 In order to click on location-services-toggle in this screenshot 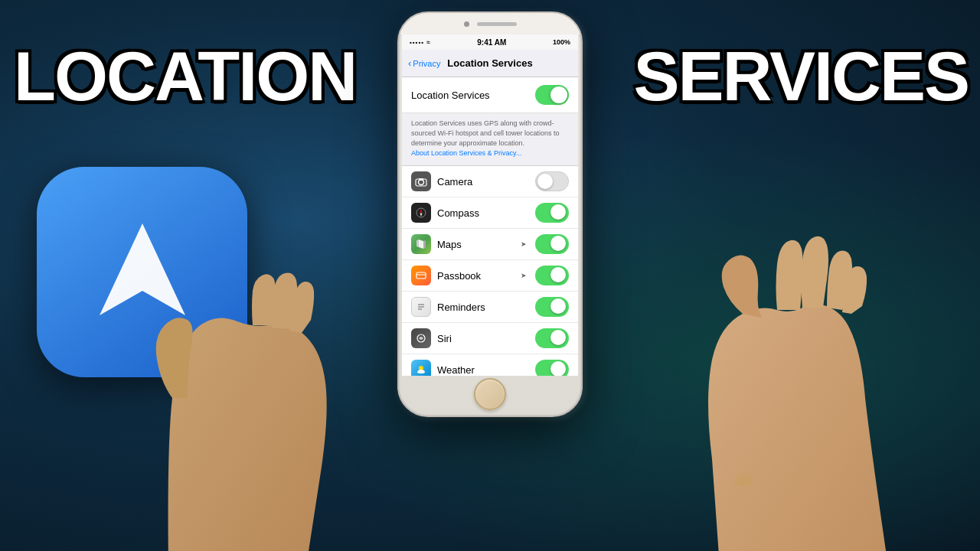, I will do `click(552, 95)`.